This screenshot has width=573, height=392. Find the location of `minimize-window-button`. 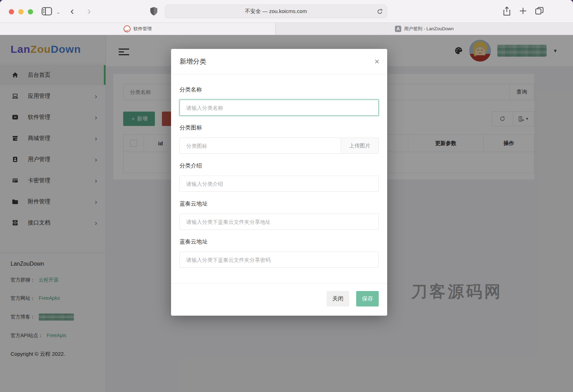

minimize-window-button is located at coordinates (21, 12).